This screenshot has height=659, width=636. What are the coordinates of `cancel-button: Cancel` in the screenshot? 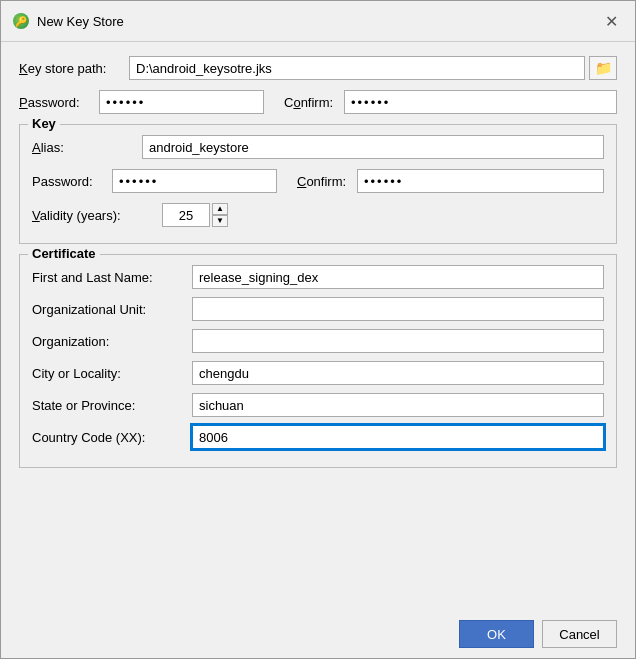 It's located at (580, 634).